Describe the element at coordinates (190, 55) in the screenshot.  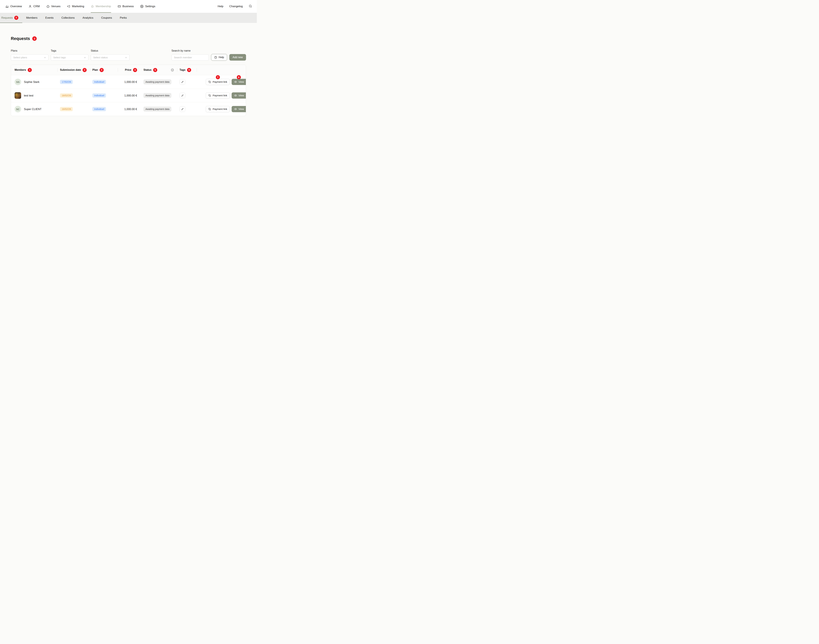
I see `search-by-name-group: Search by name` at that location.